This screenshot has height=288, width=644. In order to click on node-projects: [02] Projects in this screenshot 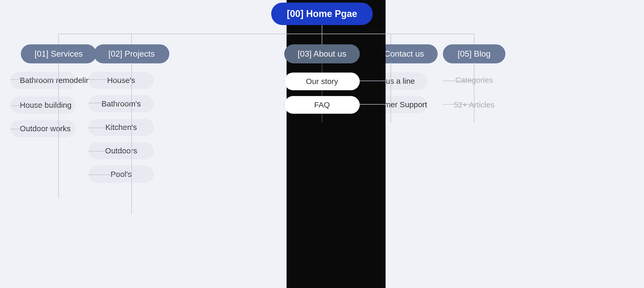, I will do `click(132, 54)`.